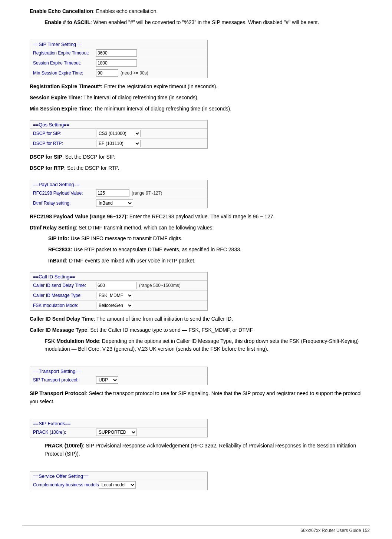  Describe the element at coordinates (119, 376) in the screenshot. I see `transport-box: ==Transport Setting== SIP Transport prot…` at that location.